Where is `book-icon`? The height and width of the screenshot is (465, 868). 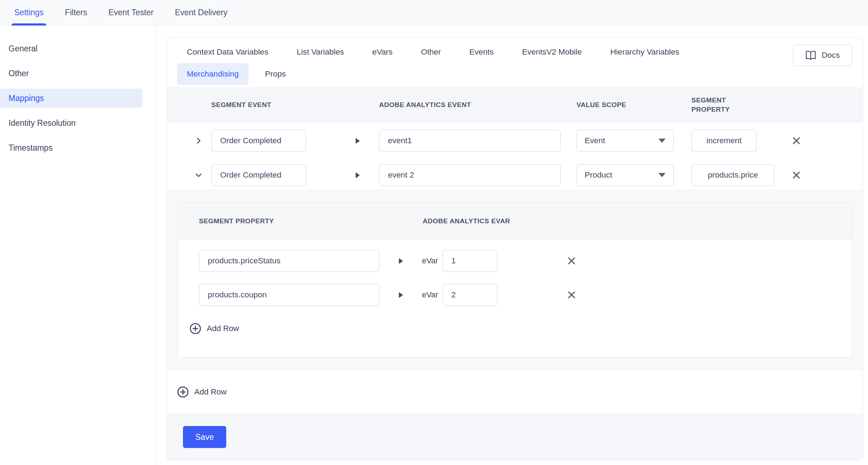
book-icon is located at coordinates (811, 55).